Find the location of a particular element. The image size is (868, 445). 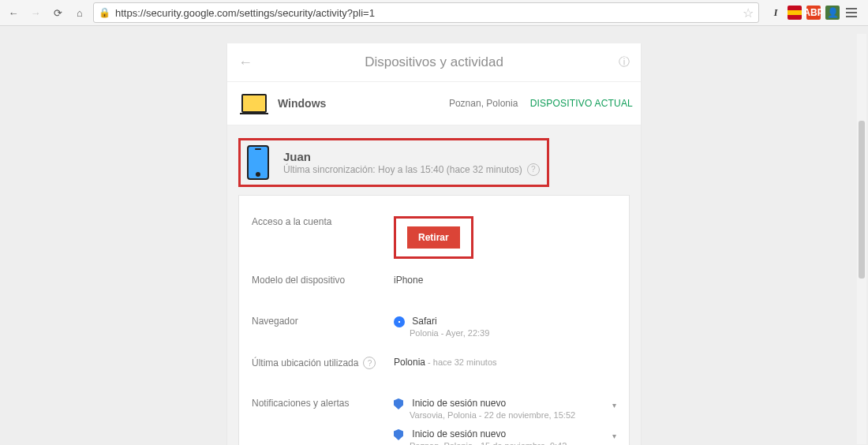

access-label: Acceso a la cuenta is located at coordinates (323, 222).